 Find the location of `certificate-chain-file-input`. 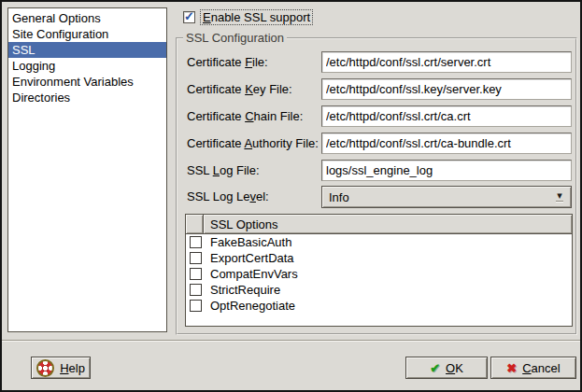

certificate-chain-file-input is located at coordinates (447, 116).